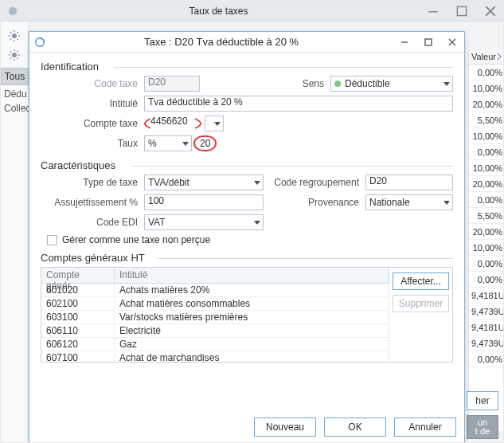 The image size is (504, 443). Describe the element at coordinates (169, 182) in the screenshot. I see `type-taxe-value: TVA/débit` at that location.